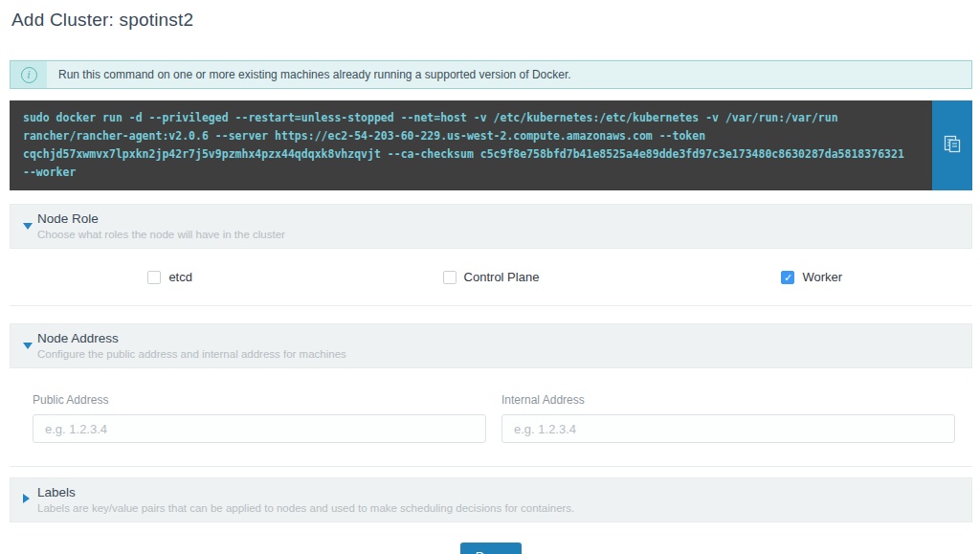 The image size is (980, 554). What do you see at coordinates (498, 508) in the screenshot?
I see `labels-subtitle: Labels are key/value pairs that can be a…` at bounding box center [498, 508].